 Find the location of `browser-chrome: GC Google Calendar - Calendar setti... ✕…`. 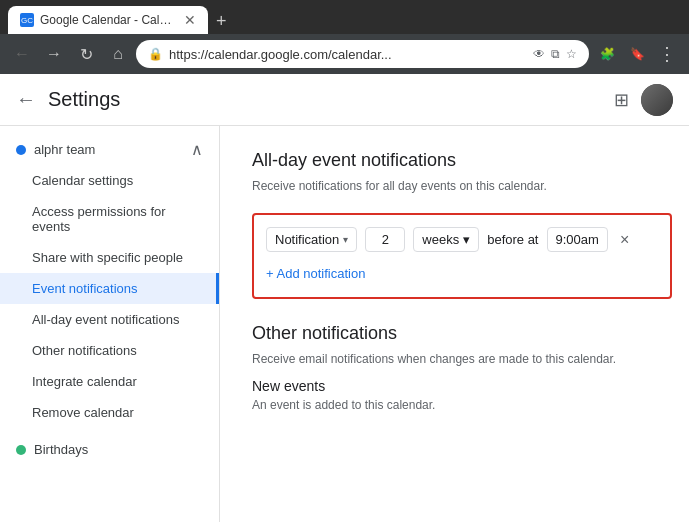

browser-chrome: GC Google Calendar - Calendar setti... ✕… is located at coordinates (344, 37).